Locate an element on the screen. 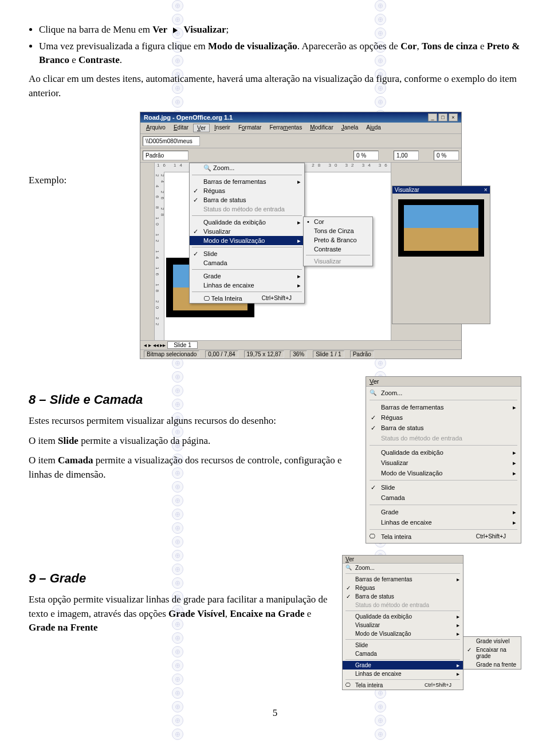 Image resolution: width=550 pixels, height=756 pixels. submenu-contraste: Contraste is located at coordinates (338, 249).